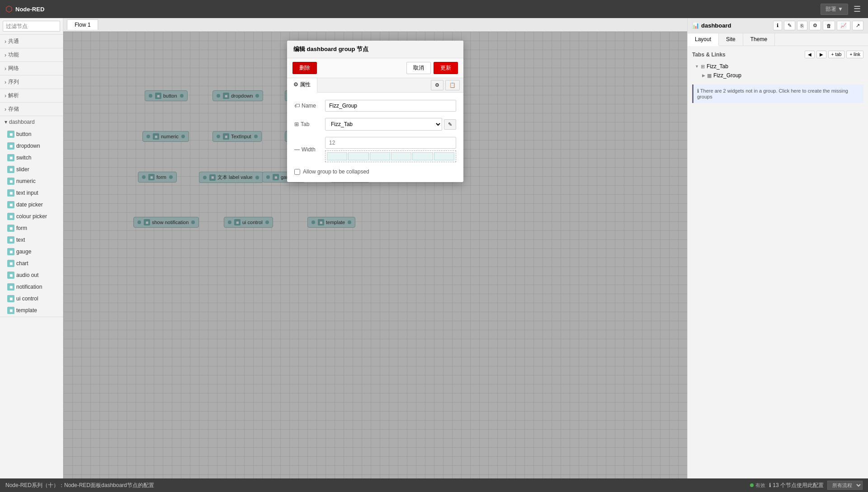 The image size is (868, 492). Describe the element at coordinates (703, 67) in the screenshot. I see `tree-icon-fizz-tab: ⊞` at that location.